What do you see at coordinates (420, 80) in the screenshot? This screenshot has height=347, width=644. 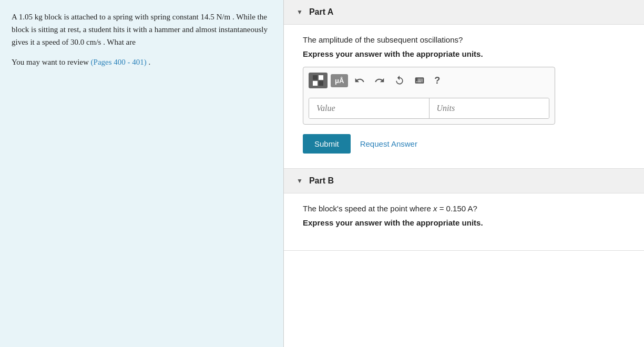 I see `keyboard-button` at bounding box center [420, 80].